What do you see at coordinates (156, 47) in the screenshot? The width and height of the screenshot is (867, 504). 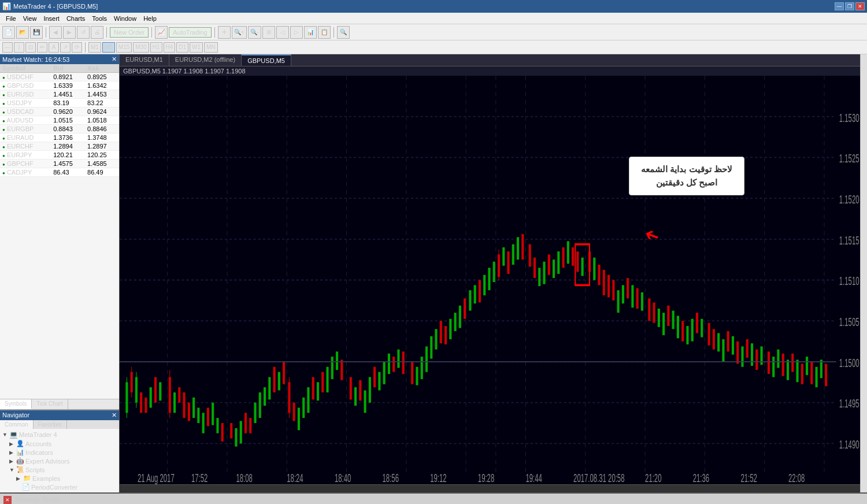 I see `tf-h1: H1` at bounding box center [156, 47].